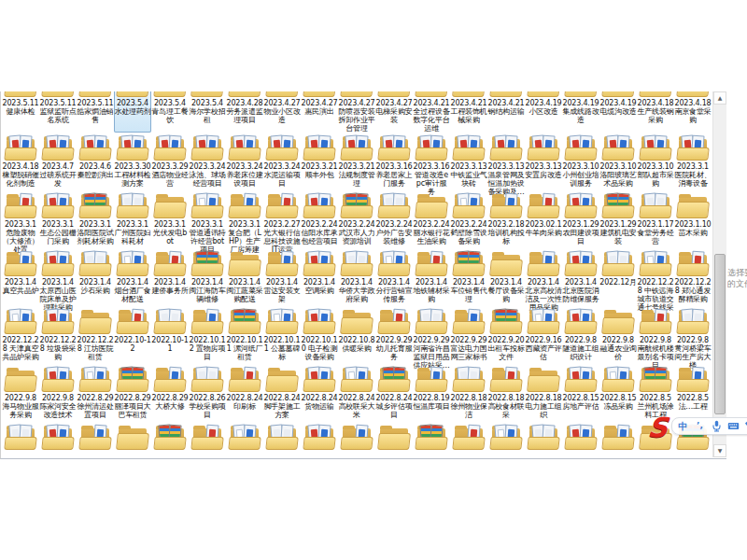 This screenshot has height=560, width=747. What do you see at coordinates (21, 340) in the screenshot?
I see `folder-item: 2022.12.28 天津真空共晶炉采购` at bounding box center [21, 340].